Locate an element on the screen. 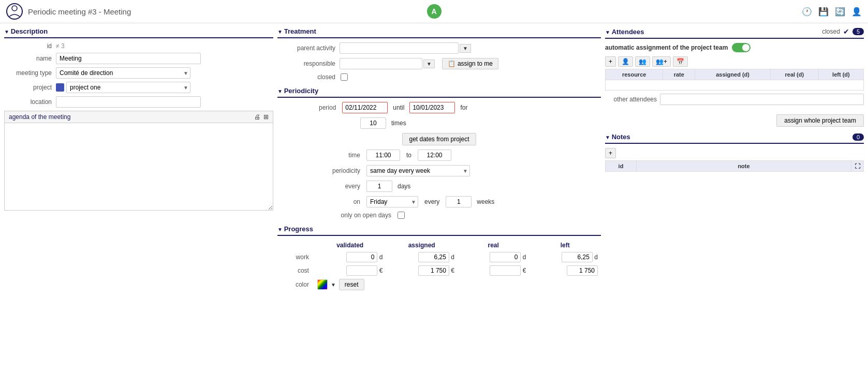  get-dates-button: get dates from project is located at coordinates (439, 139).